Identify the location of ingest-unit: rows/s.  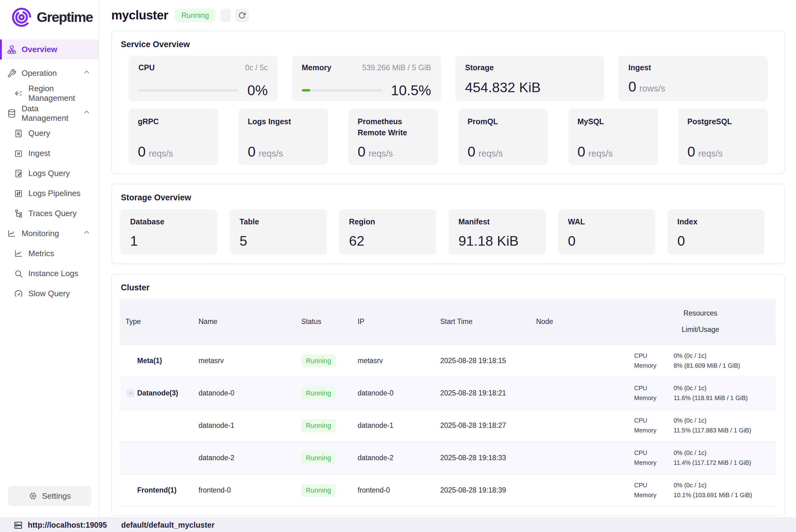
(652, 89).